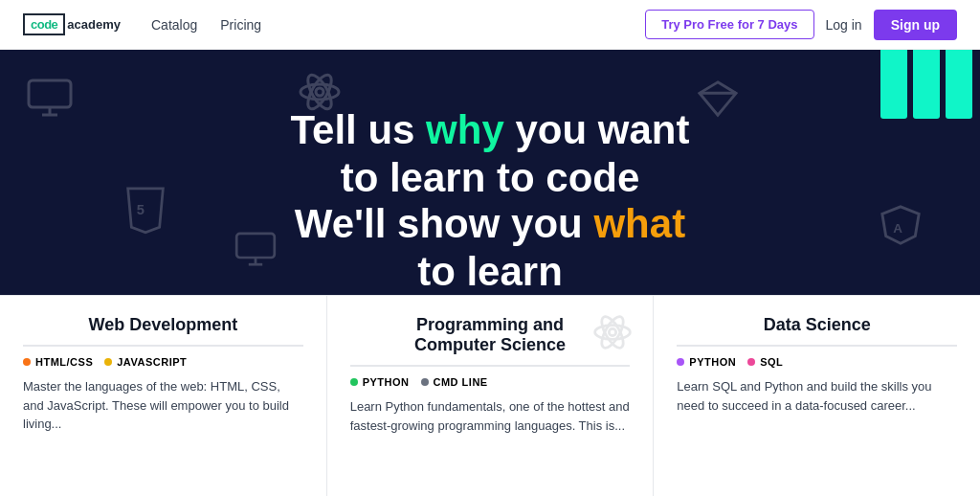 The width and height of the screenshot is (980, 496). I want to click on nav-catalog: Catalog, so click(174, 25).